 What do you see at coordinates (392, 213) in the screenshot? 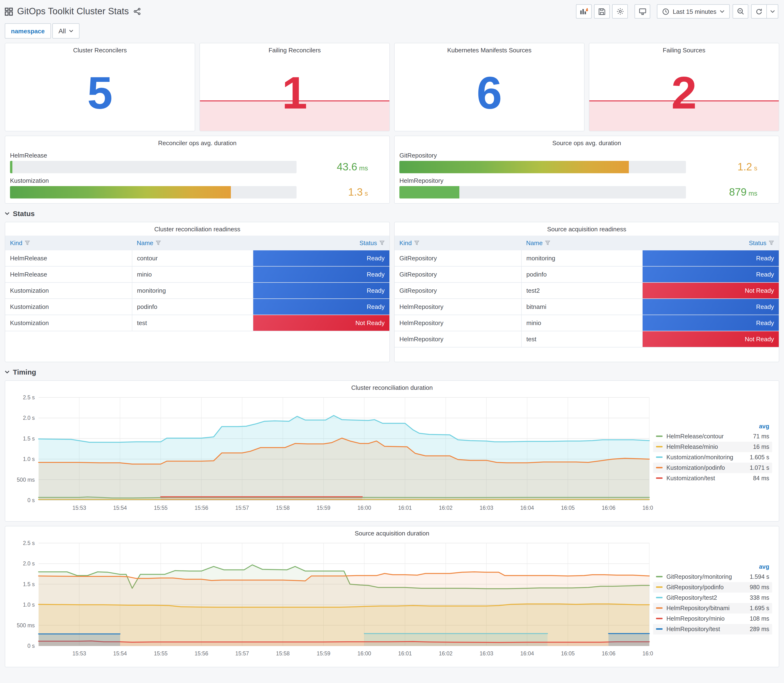
I see `section-header-status: Status` at bounding box center [392, 213].